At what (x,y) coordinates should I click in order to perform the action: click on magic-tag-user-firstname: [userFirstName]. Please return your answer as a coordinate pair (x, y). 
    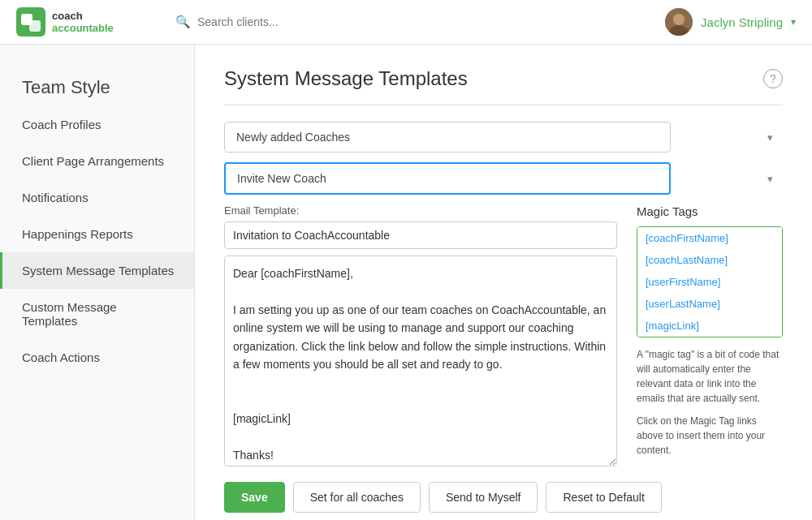
    Looking at the image, I should click on (710, 282).